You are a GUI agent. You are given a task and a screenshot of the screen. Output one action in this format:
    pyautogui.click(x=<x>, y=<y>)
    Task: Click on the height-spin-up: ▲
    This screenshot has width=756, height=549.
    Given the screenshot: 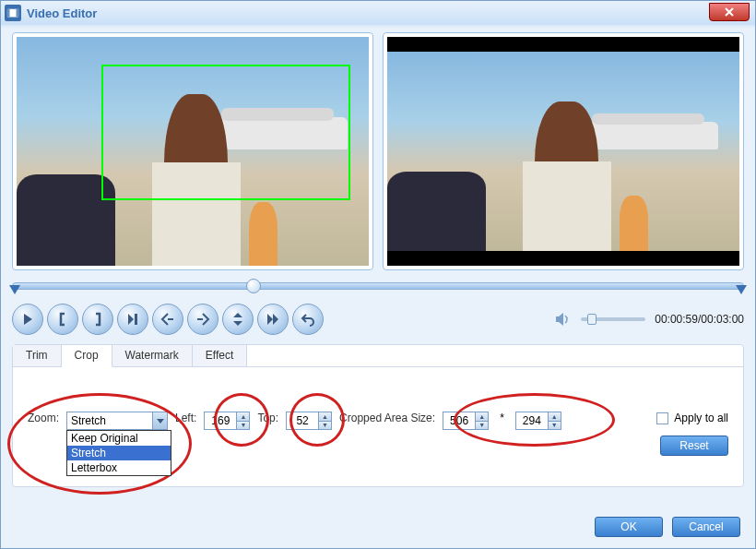 What is the action you would take?
    pyautogui.click(x=555, y=417)
    